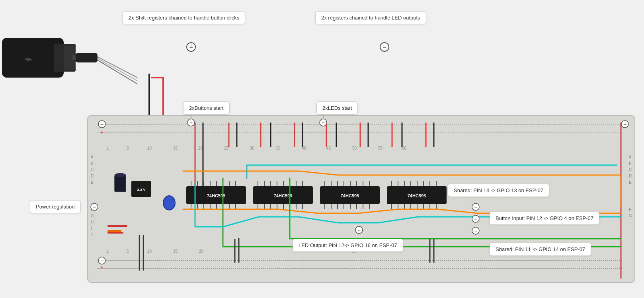 The width and height of the screenshot is (644, 298). I want to click on power-regulation-label: Power regulation, so click(55, 207).